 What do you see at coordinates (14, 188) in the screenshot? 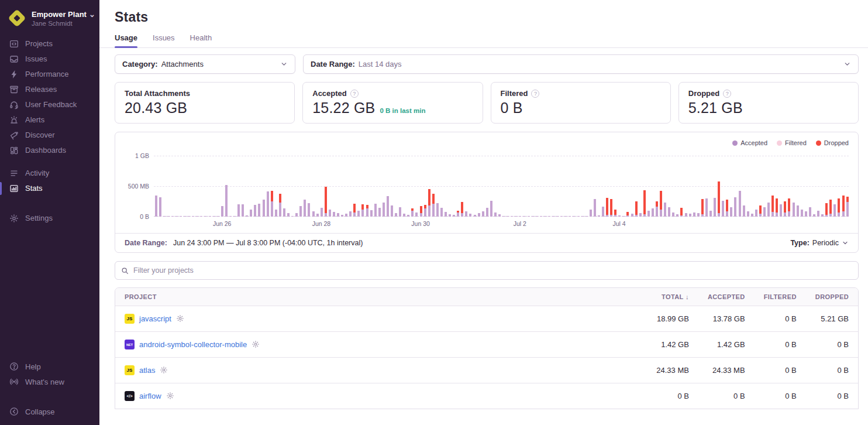
I see `stats-icon` at bounding box center [14, 188].